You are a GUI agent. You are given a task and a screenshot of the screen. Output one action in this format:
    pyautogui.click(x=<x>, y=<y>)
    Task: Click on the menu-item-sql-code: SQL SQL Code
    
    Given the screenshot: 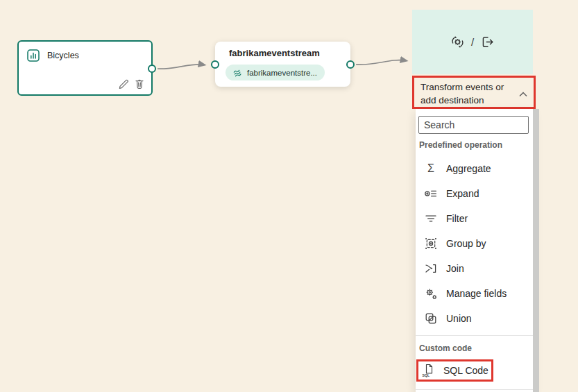 What is the action you would take?
    pyautogui.click(x=455, y=370)
    